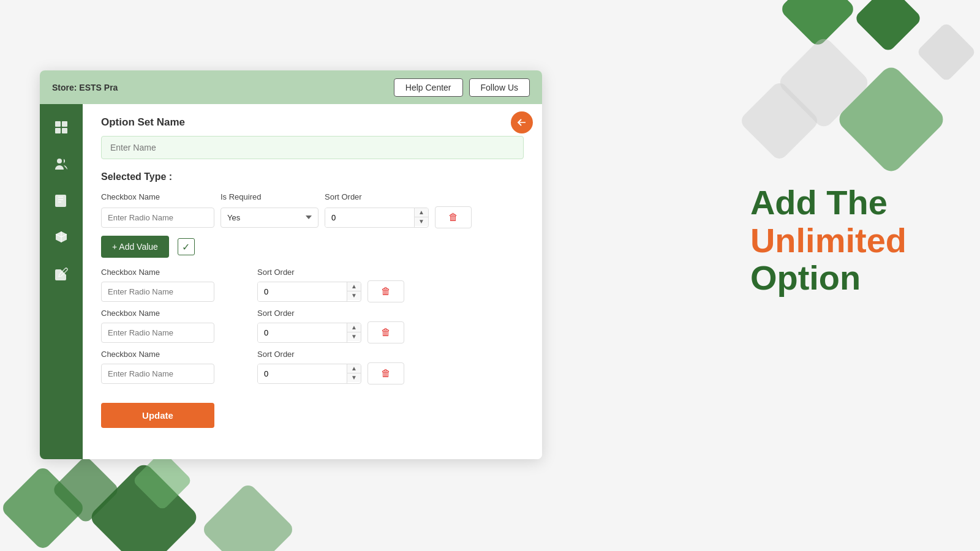 This screenshot has height=551, width=980. I want to click on delete-btn-2: 🗑, so click(386, 332).